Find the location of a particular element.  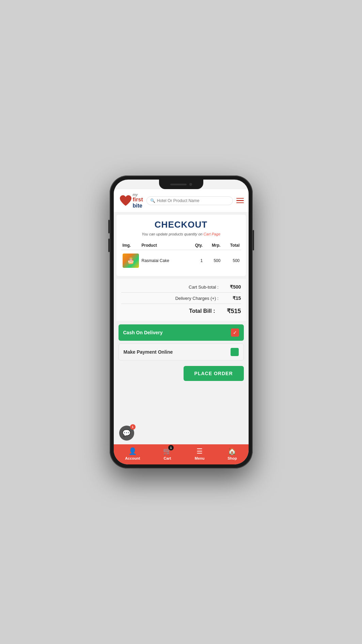

online-payment-checkbox is located at coordinates (235, 352).